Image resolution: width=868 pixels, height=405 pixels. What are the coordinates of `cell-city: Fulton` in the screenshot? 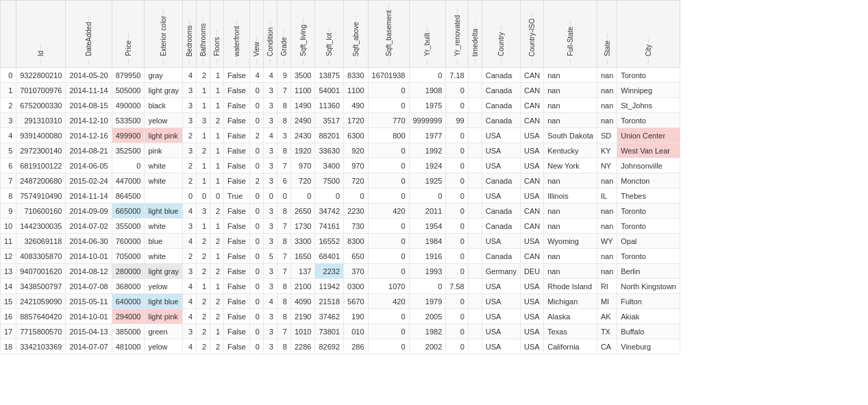 It's located at (649, 302).